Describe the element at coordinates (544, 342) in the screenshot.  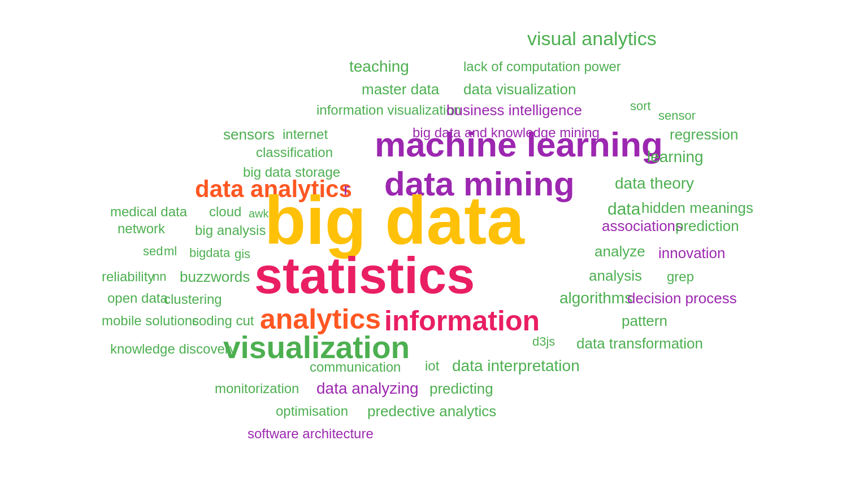
I see `word-item: d3js` at that location.